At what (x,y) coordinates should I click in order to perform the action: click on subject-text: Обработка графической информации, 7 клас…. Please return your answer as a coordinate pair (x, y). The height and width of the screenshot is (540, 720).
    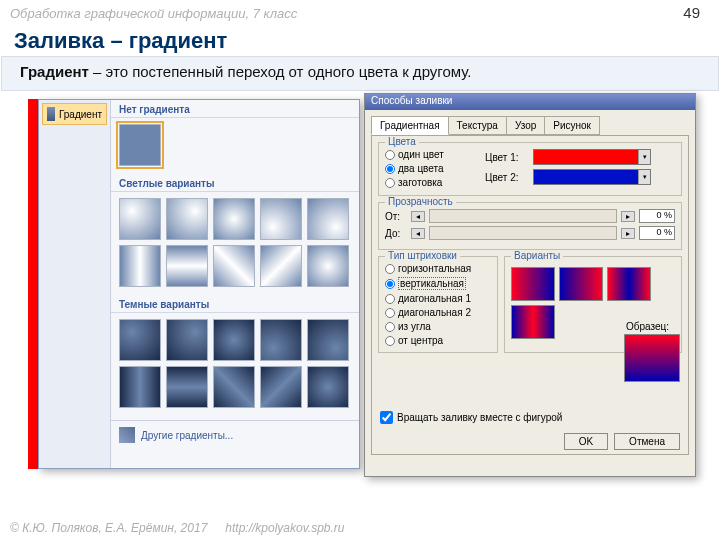
    Looking at the image, I should click on (154, 14).